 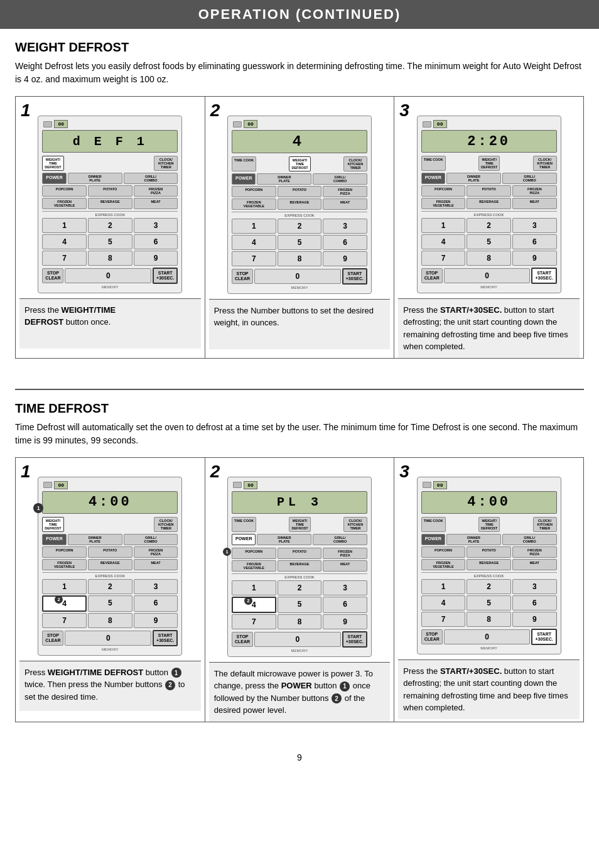 I want to click on mw-beverage-btn-1: BEVERAGE, so click(x=111, y=203).